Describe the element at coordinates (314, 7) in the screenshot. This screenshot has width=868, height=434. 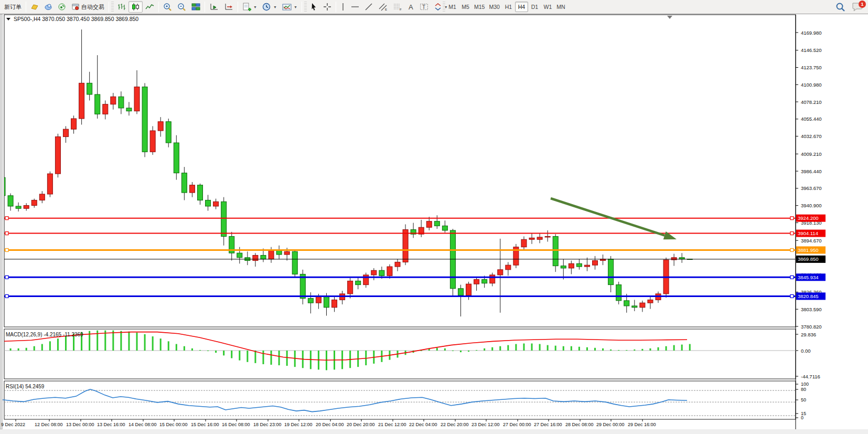
I see `cursor-tool-button` at that location.